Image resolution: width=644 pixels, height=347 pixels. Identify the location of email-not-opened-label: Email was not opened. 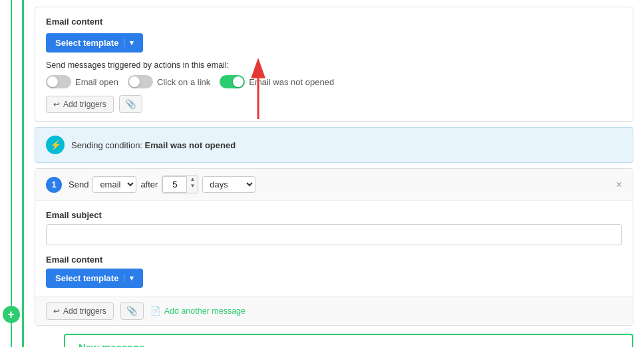
(291, 82).